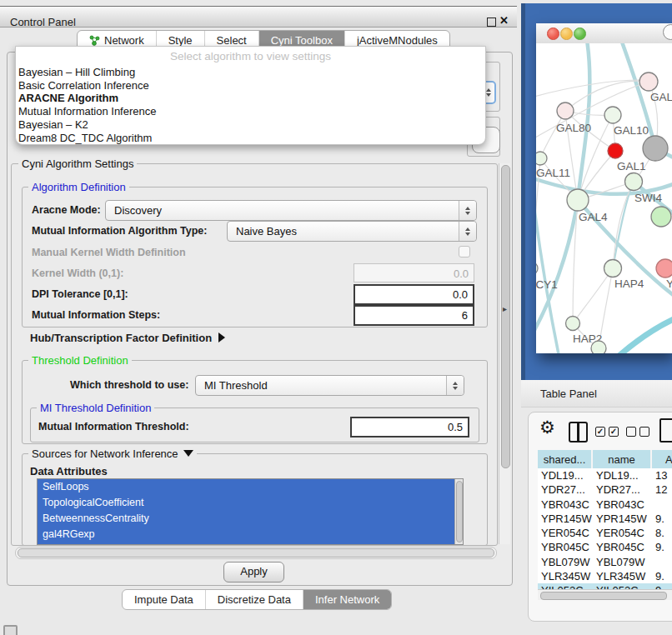 The width and height of the screenshot is (672, 635). What do you see at coordinates (605, 518) in the screenshot?
I see `table-row: YPR145WYPR145W9.` at bounding box center [605, 518].